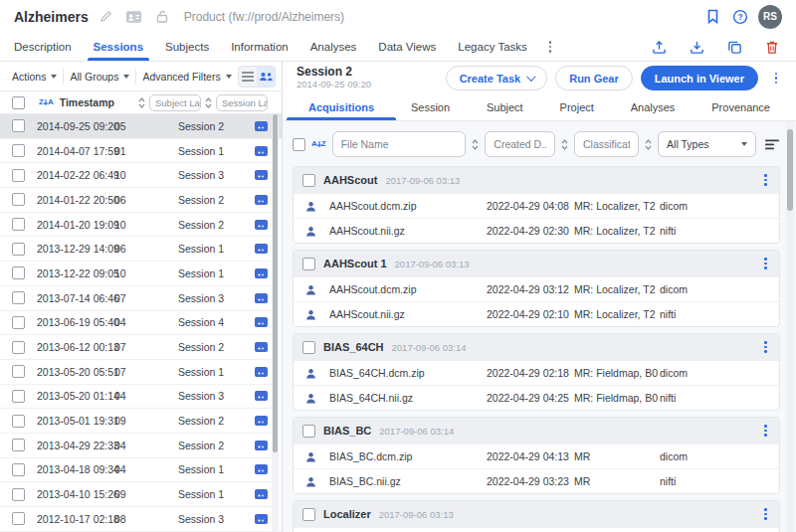 The width and height of the screenshot is (796, 532). I want to click on tabs-overflow-kebab-icon, so click(551, 47).